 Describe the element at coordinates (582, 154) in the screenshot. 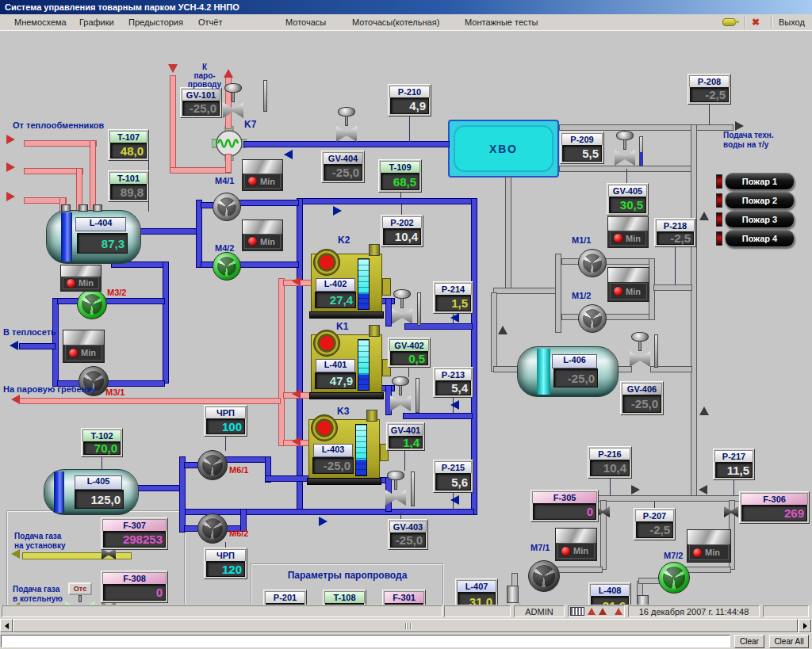

I see `display-value: 5,5` at that location.